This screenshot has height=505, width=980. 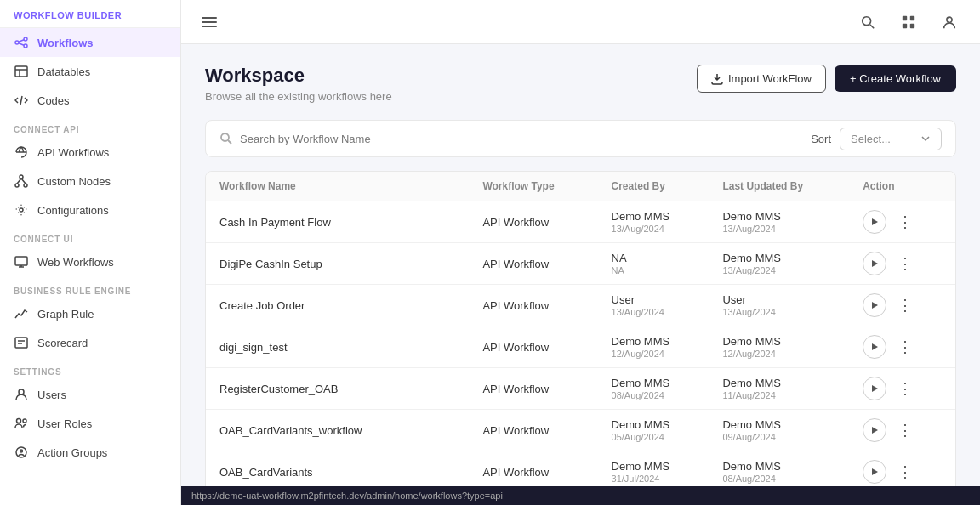 I want to click on profile-button, so click(x=949, y=22).